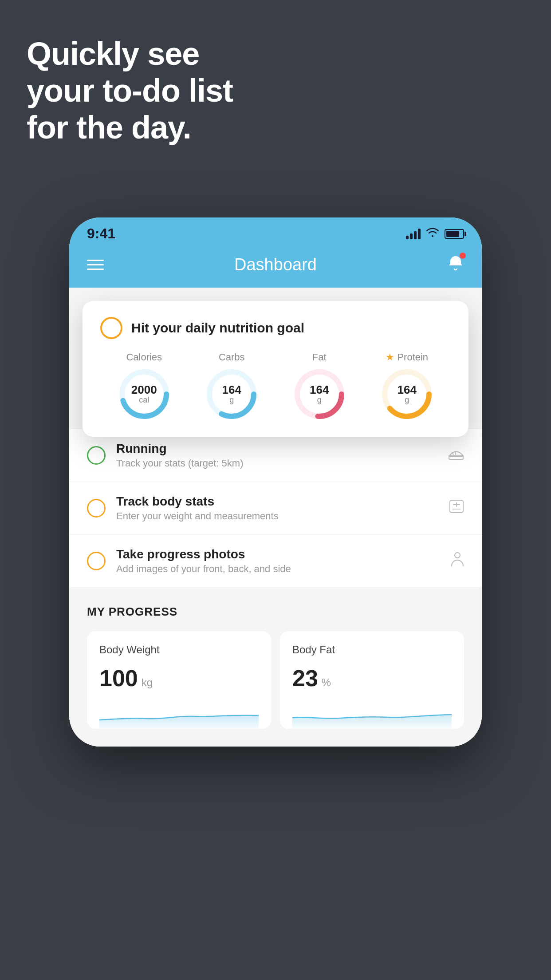  What do you see at coordinates (276, 265) in the screenshot?
I see `header-title: Dashboard` at bounding box center [276, 265].